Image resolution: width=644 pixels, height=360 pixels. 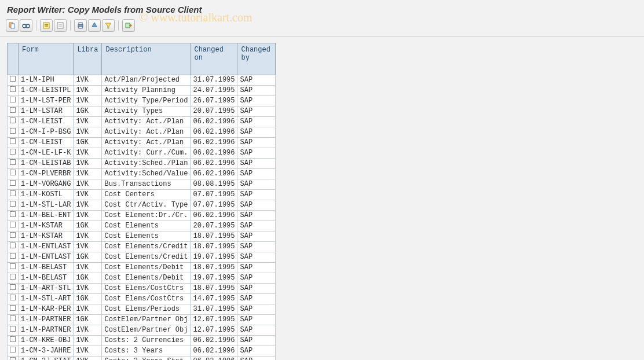 What do you see at coordinates (141, 195) in the screenshot?
I see `table-row: 1-LM-KOSTL1VKCost Centers07.07.1995SAP` at bounding box center [141, 195].